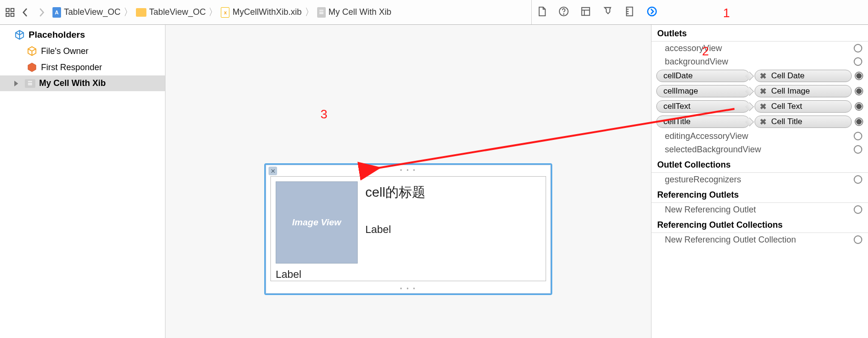 The height and width of the screenshot is (338, 868). Describe the element at coordinates (83, 83) in the screenshot. I see `root-object-item: ☰ My Cell With Xib` at that location.